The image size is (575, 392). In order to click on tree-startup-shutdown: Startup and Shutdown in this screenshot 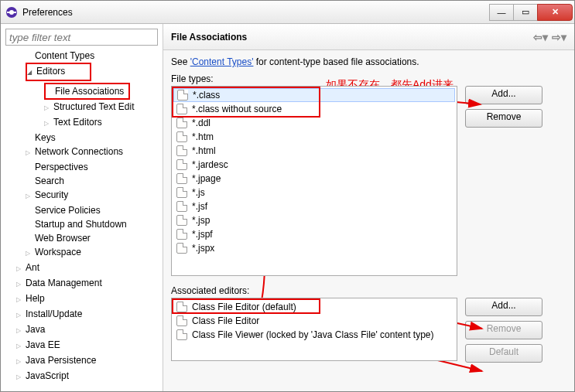, I will do `click(91, 224)`.